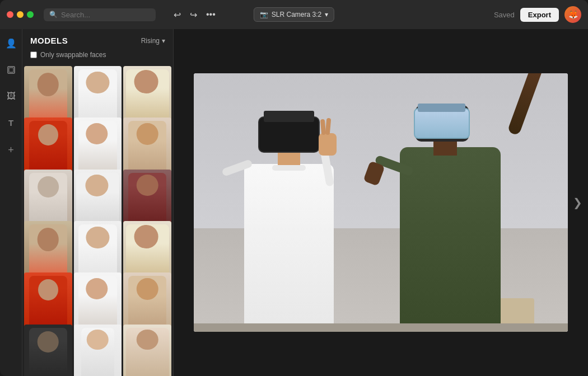  I want to click on maximize-button, so click(30, 15).